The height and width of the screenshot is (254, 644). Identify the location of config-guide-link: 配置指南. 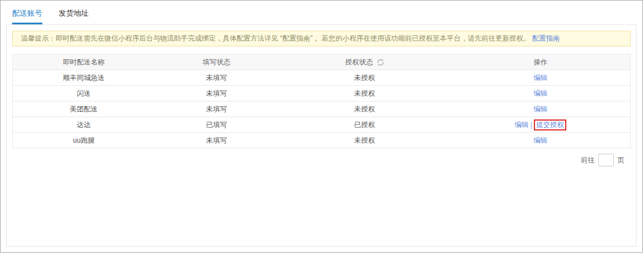
(546, 38).